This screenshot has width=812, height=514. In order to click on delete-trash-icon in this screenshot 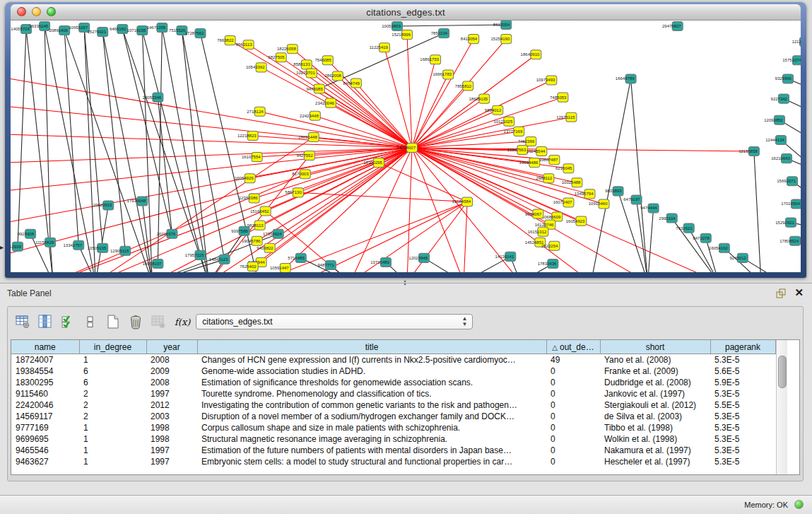, I will do `click(136, 322)`.